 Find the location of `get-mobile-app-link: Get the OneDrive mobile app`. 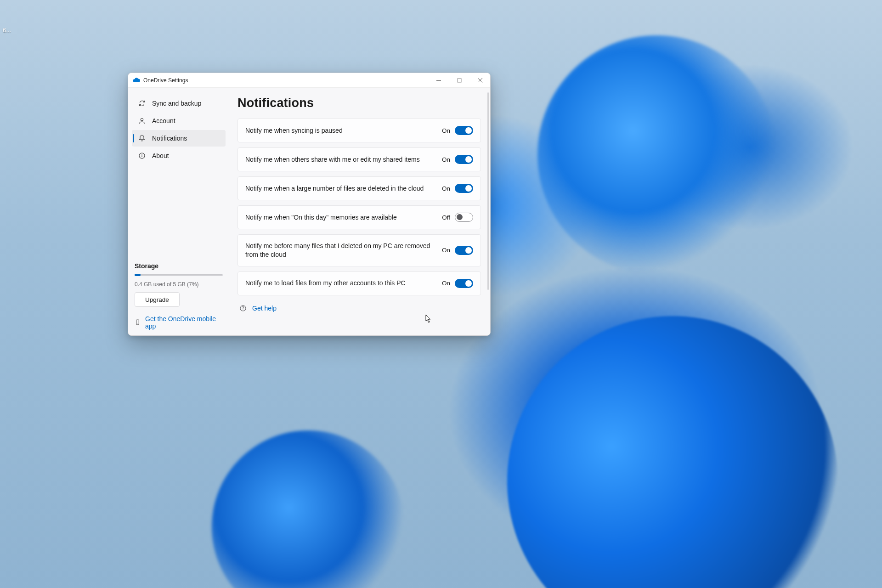

get-mobile-app-link: Get the OneDrive mobile app is located at coordinates (179, 322).